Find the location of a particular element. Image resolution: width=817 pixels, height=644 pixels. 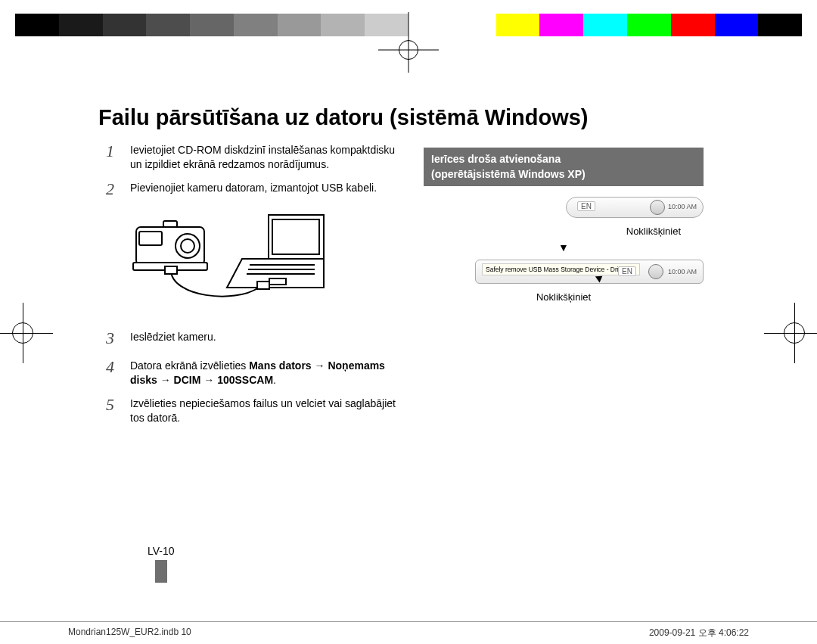

prepress-date: 2009-09-21 오후 4:06:22 is located at coordinates (699, 633).